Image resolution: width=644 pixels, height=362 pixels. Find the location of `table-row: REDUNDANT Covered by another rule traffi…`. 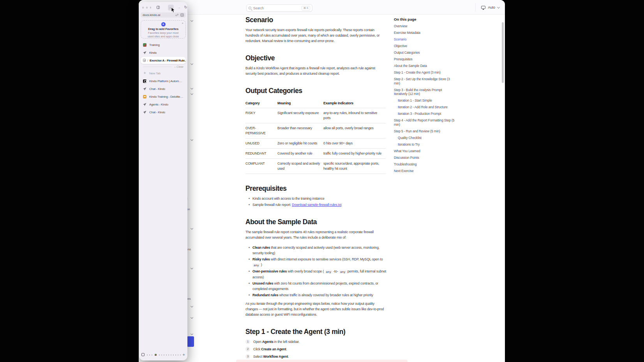

table-row: REDUNDANT Covered by another rule traffi… is located at coordinates (316, 154).